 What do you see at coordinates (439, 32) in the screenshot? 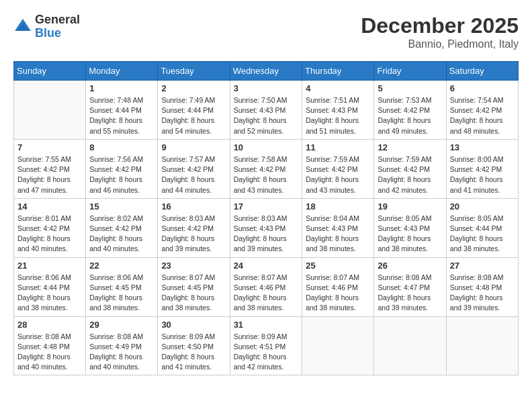
I see `title-section: December 2025 Bannio, Piedmont, Italy` at bounding box center [439, 32].